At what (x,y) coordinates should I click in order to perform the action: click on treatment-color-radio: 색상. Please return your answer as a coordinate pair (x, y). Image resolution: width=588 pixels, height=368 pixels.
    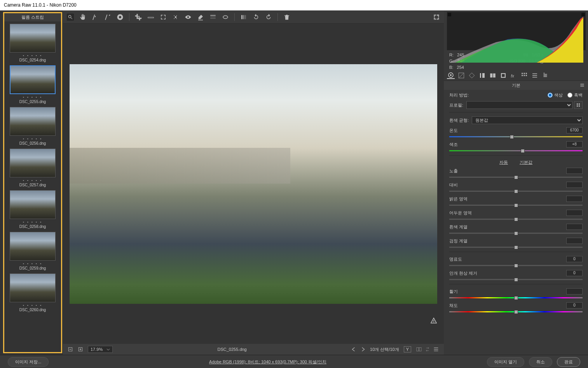
    Looking at the image, I should click on (555, 95).